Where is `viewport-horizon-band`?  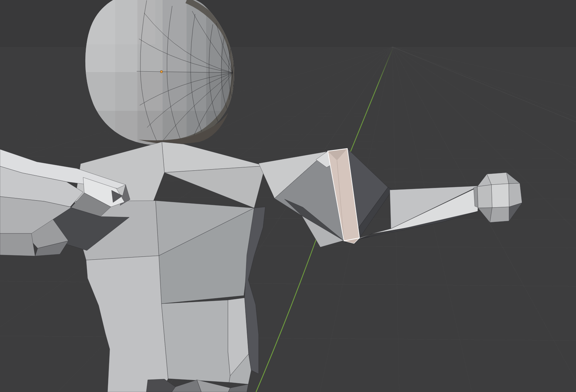 viewport-horizon-band is located at coordinates (288, 24).